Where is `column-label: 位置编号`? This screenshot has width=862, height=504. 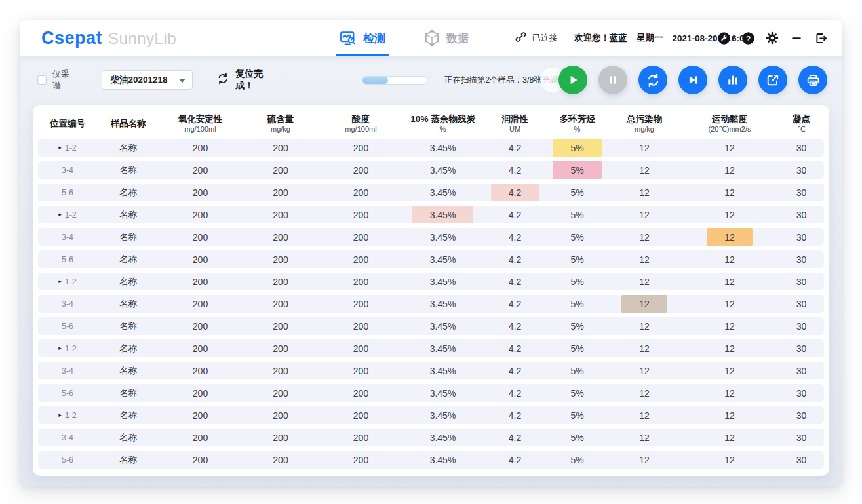 column-label: 位置编号 is located at coordinates (68, 125).